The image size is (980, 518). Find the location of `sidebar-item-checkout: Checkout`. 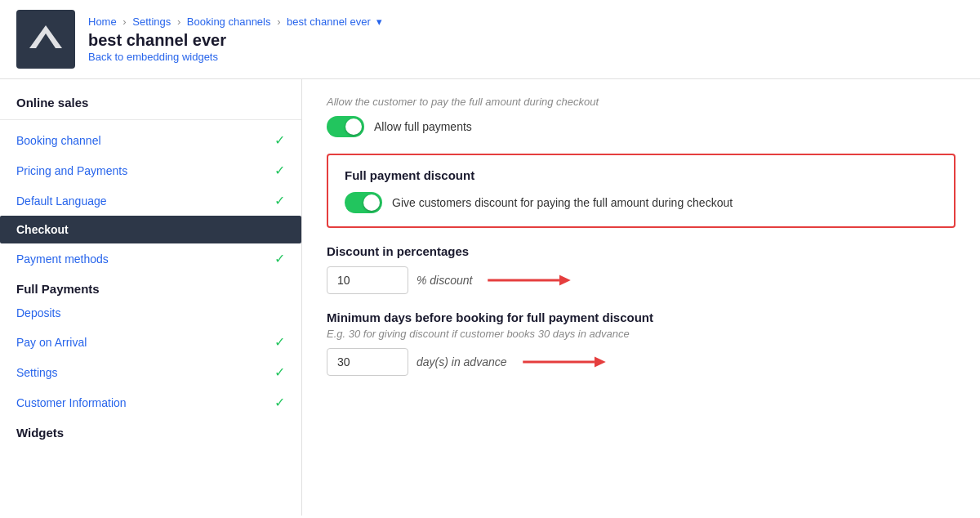

sidebar-item-checkout: Checkout is located at coordinates (150, 230).